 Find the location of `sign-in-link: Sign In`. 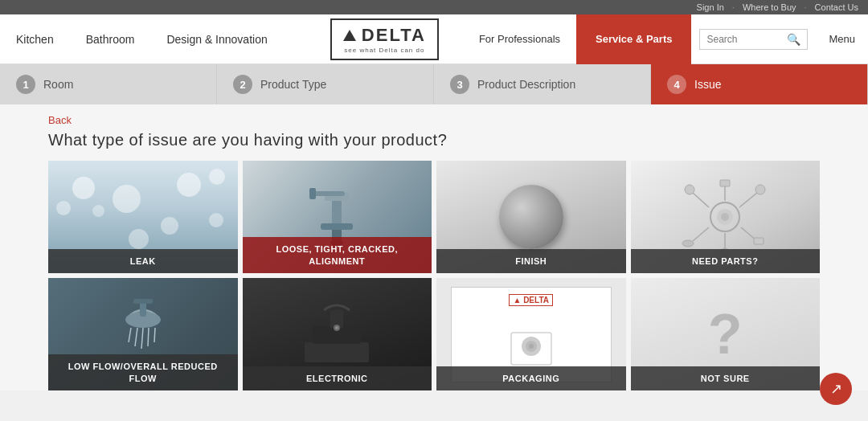

sign-in-link: Sign In is located at coordinates (710, 7).